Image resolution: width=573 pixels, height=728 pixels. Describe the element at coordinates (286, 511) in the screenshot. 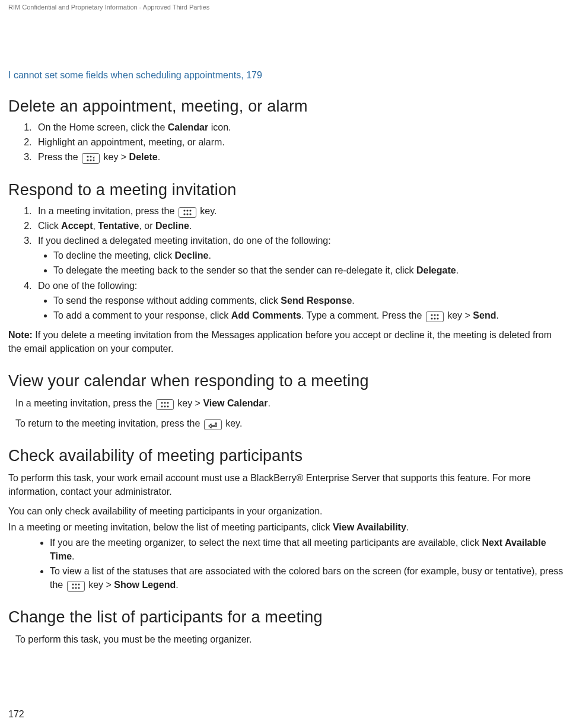

I see `paragraph: You can only check availability of meeti…` at that location.